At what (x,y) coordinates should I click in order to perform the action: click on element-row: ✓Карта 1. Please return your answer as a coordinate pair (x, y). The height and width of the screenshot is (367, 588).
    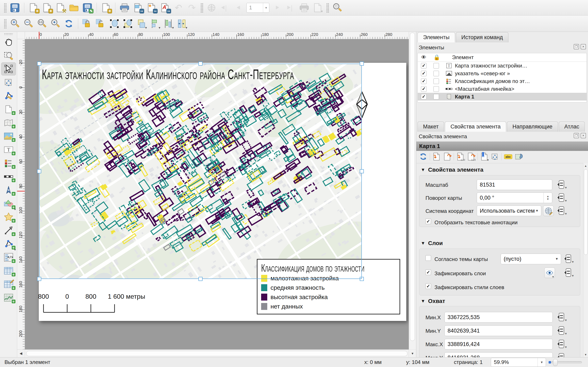
    Looking at the image, I should click on (502, 97).